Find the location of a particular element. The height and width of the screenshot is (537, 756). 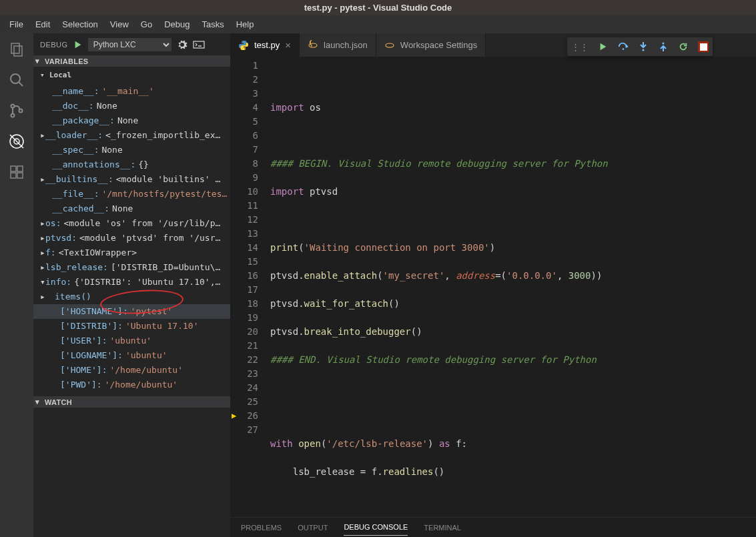

var-row: ▸__loader__:<_frozen_importlib_ex… is located at coordinates (132, 135).